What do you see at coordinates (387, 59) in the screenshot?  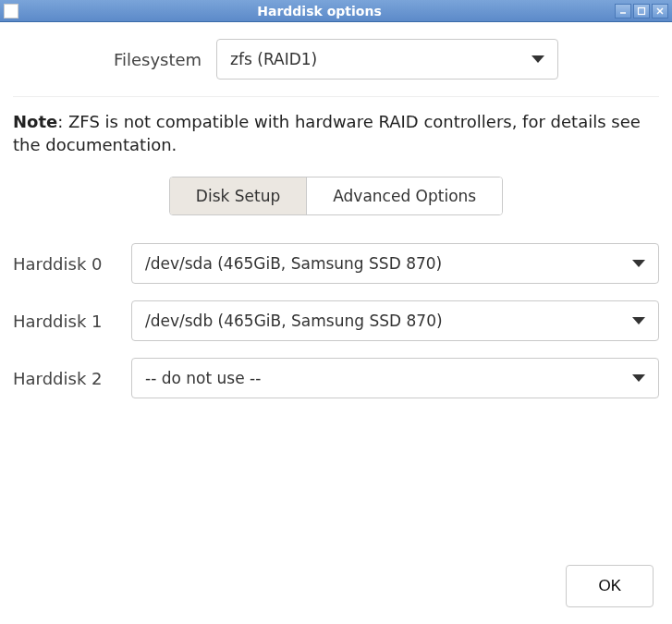 I see `filesystem-select: zfs (RAID1)` at bounding box center [387, 59].